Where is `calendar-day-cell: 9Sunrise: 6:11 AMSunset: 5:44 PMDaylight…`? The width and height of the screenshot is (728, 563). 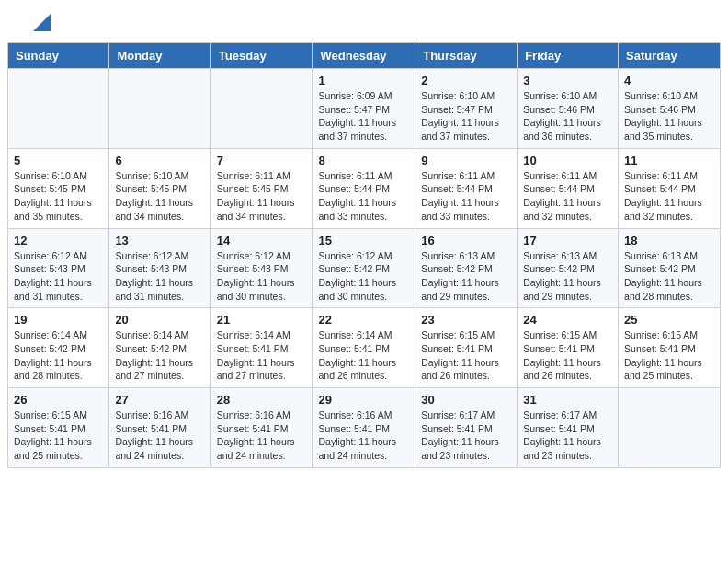 calendar-day-cell: 9Sunrise: 6:11 AMSunset: 5:44 PMDaylight… is located at coordinates (467, 188).